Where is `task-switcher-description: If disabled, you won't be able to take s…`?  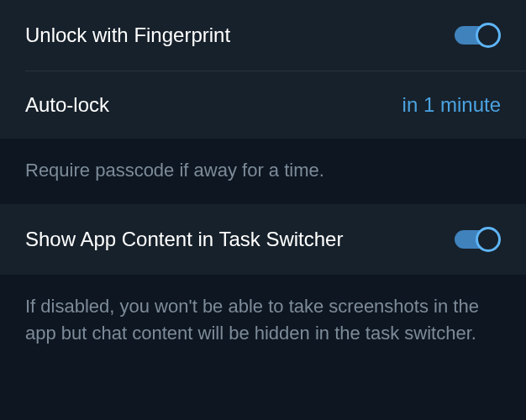 task-switcher-description: If disabled, you won't be able to take s… is located at coordinates (263, 320).